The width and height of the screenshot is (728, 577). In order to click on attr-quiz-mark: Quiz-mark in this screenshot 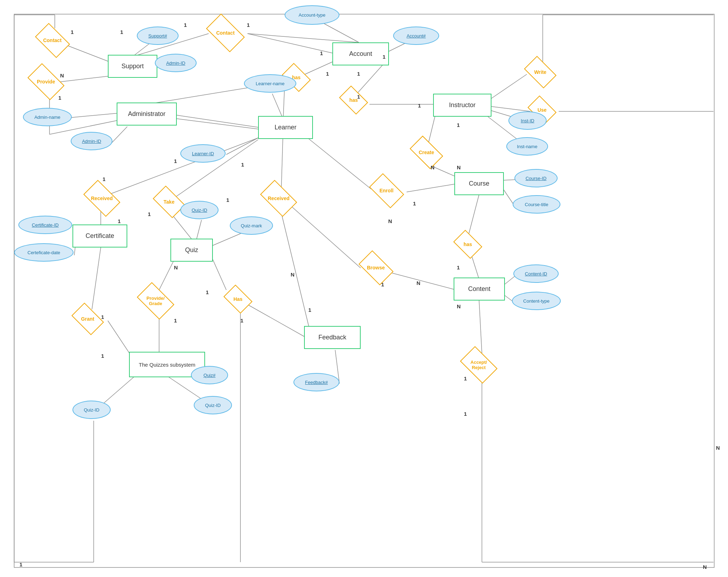, I will do `click(251, 226)`.